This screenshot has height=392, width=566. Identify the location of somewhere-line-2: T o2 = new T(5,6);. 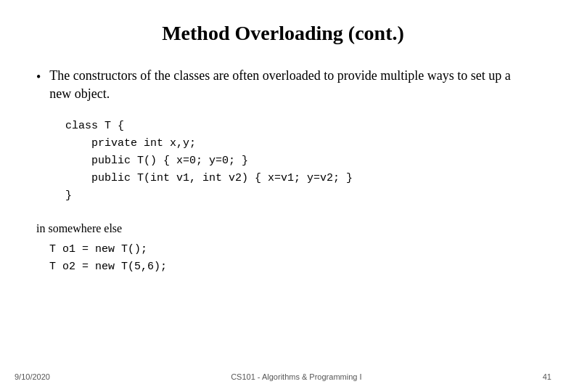
(283, 267).